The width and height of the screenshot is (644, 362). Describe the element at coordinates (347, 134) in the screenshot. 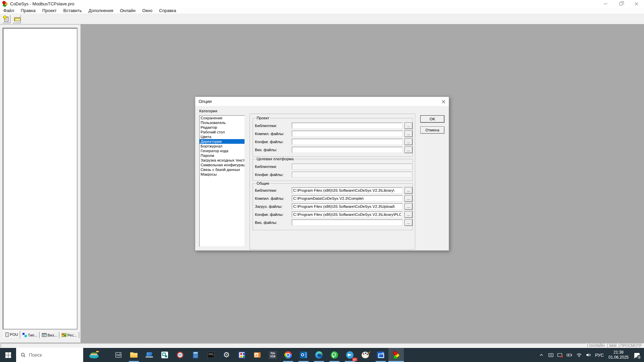

I see `project-compile-input` at that location.